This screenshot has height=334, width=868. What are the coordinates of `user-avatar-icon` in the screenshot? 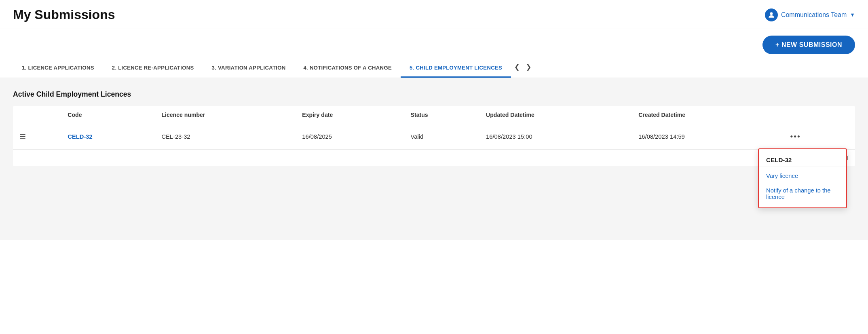 It's located at (771, 15).